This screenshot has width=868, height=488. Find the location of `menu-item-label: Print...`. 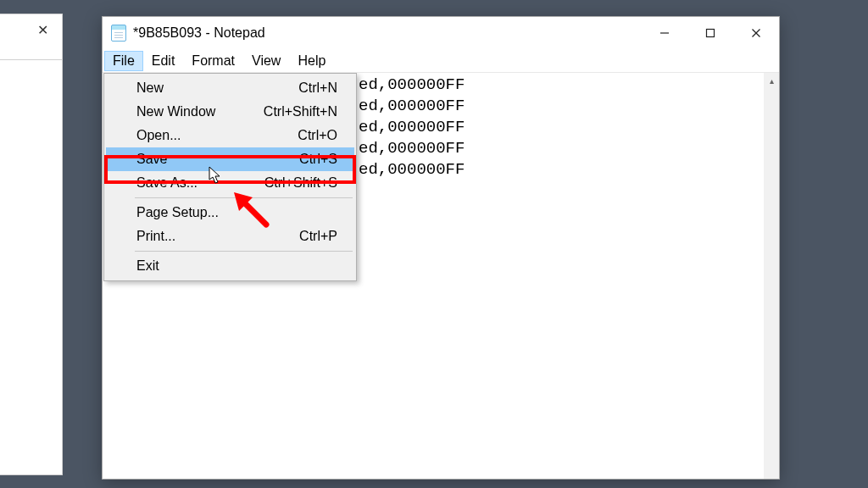

menu-item-label: Print... is located at coordinates (156, 236).